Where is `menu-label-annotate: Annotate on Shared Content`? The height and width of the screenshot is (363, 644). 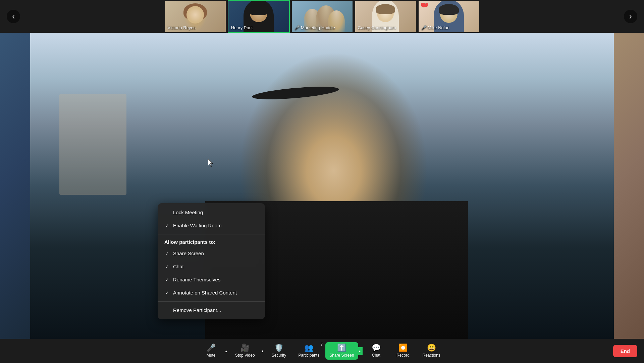
menu-label-annotate: Annotate on Shared Content is located at coordinates (205, 293).